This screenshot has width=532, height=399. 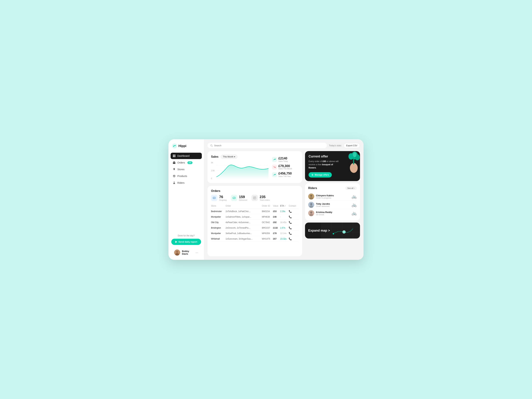 What do you see at coordinates (352, 163) in the screenshot?
I see `flower-decoration` at bounding box center [352, 163].